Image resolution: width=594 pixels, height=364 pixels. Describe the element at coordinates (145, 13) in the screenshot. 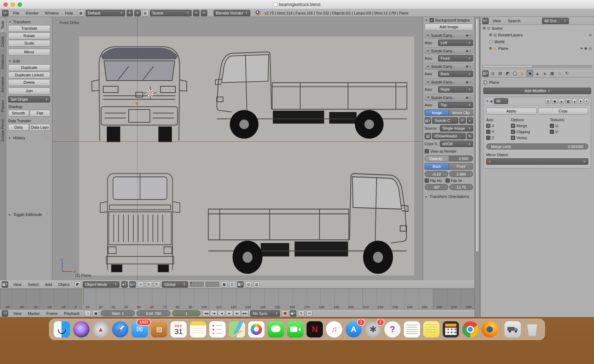

I see `scene-icon: ◍` at that location.